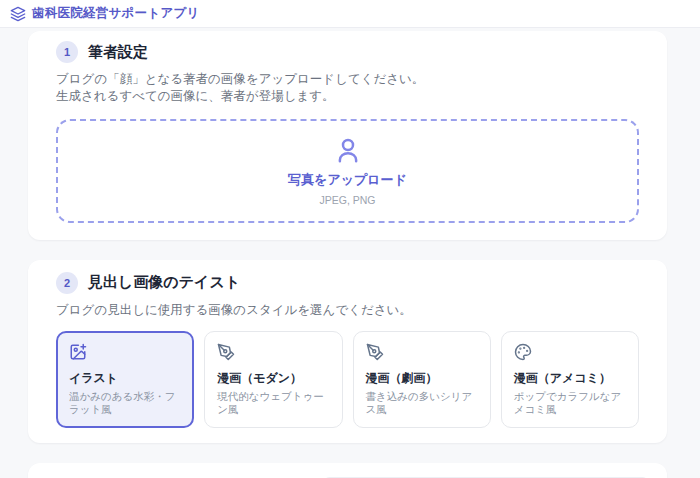  I want to click on style-option-manga-gekiga: 漫画（劇画） 書き込みの多いシリアス風, so click(422, 380).